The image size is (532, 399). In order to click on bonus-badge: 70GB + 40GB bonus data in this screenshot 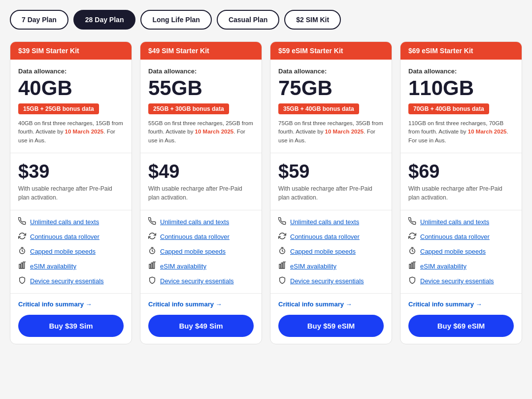, I will do `click(449, 109)`.